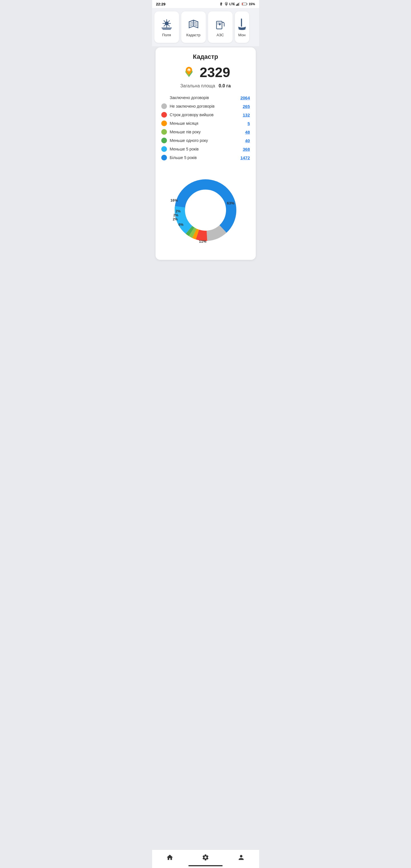 This screenshot has height=868, width=411. Describe the element at coordinates (205, 127) in the screenshot. I see `stats-list: Заключено договорів 2064 Не заключено до…` at that location.